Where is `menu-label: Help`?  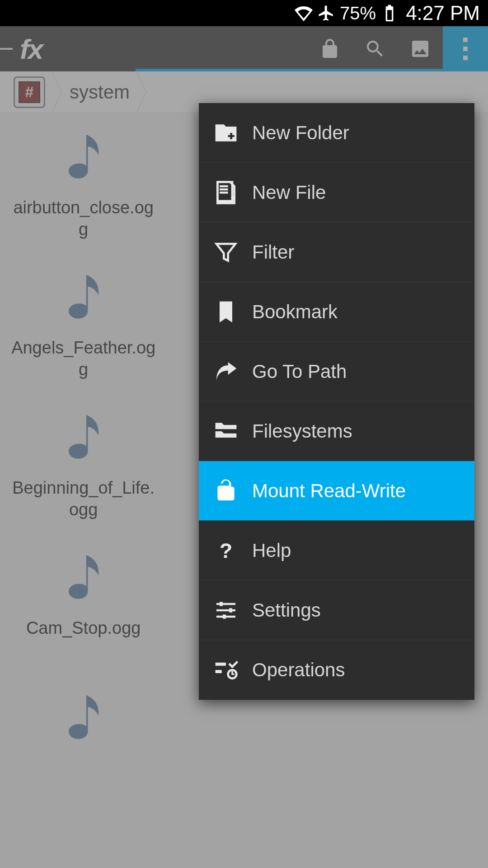
menu-label: Help is located at coordinates (272, 551).